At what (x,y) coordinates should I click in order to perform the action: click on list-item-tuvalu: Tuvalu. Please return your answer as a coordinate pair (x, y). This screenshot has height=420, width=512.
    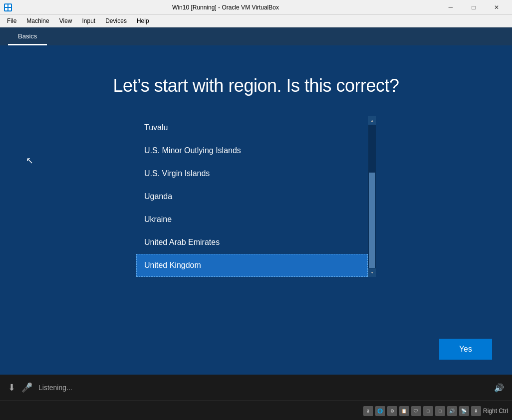
    Looking at the image, I should click on (252, 128).